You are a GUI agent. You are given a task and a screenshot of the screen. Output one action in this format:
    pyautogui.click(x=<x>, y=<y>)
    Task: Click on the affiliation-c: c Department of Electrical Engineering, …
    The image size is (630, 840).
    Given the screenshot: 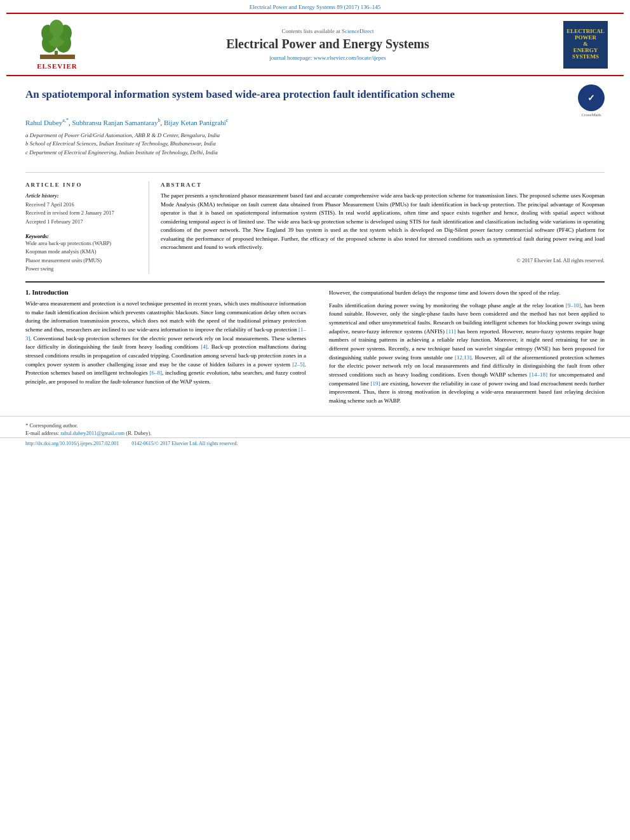 What is the action you would take?
    pyautogui.click(x=315, y=153)
    